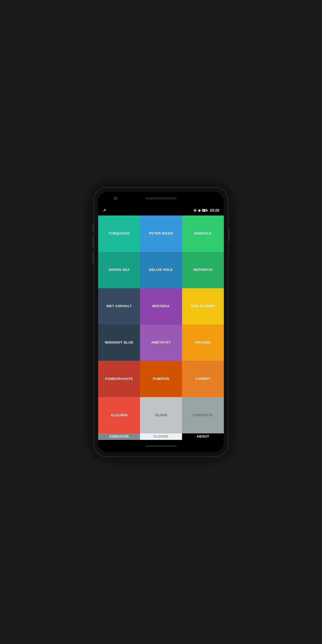 Image resolution: width=322 pixels, height=644 pixels. Describe the element at coordinates (119, 270) in the screenshot. I see `color-label: GREEN SEA` at that location.